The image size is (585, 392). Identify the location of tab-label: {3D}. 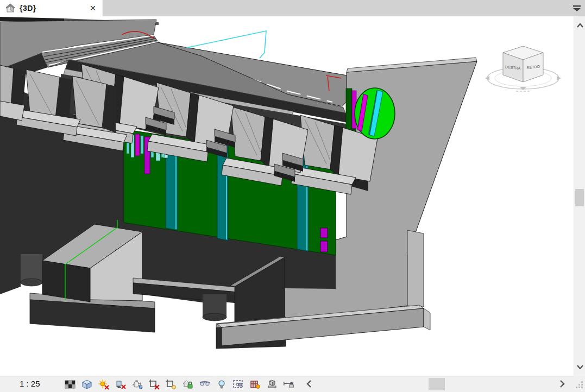
(28, 8).